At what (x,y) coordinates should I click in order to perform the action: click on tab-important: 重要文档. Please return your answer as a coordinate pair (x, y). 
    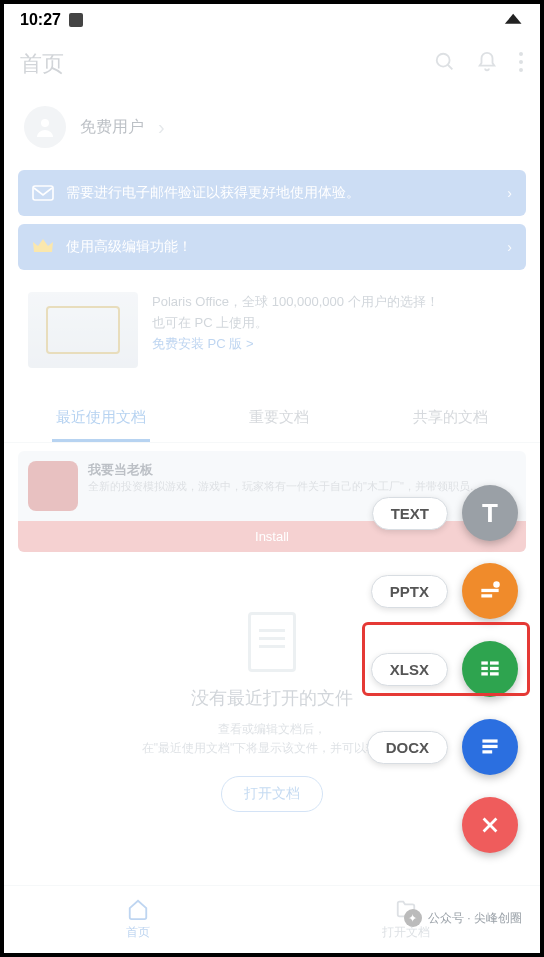
    Looking at the image, I should click on (279, 419).